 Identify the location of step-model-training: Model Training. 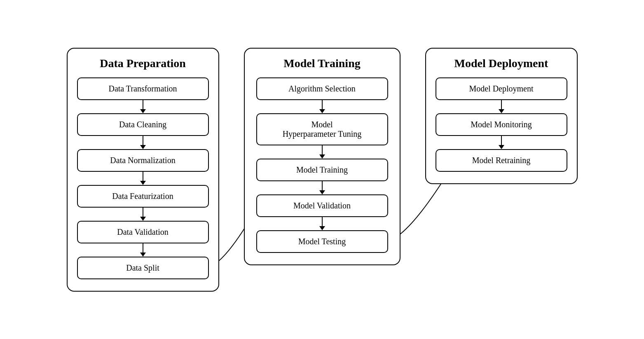
(322, 170).